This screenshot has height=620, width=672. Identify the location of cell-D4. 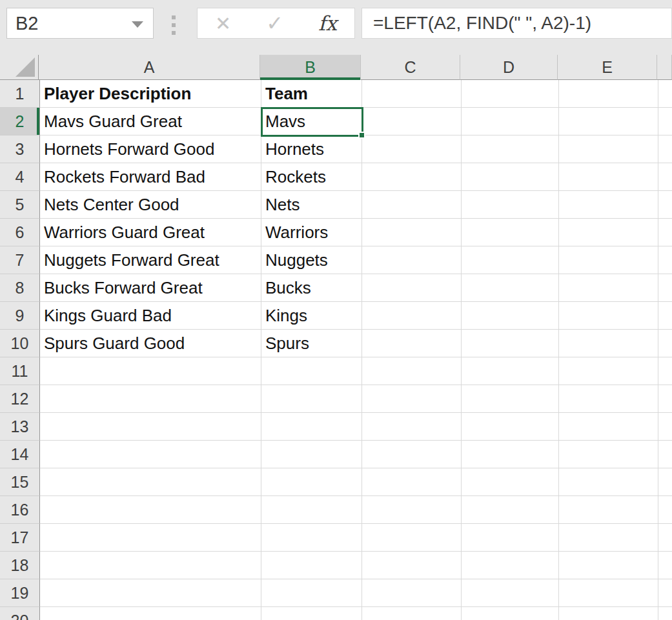
(510, 177).